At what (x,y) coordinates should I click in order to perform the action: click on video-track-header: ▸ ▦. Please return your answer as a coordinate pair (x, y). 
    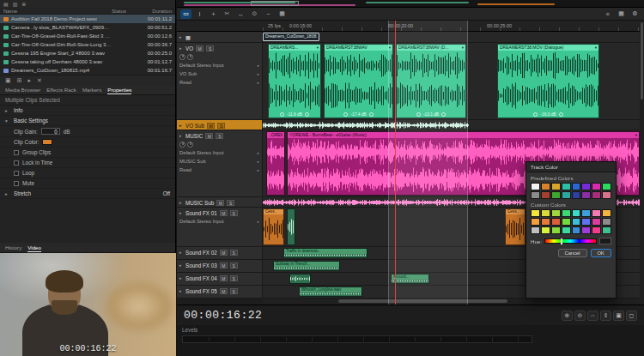
    Looking at the image, I should click on (220, 38).